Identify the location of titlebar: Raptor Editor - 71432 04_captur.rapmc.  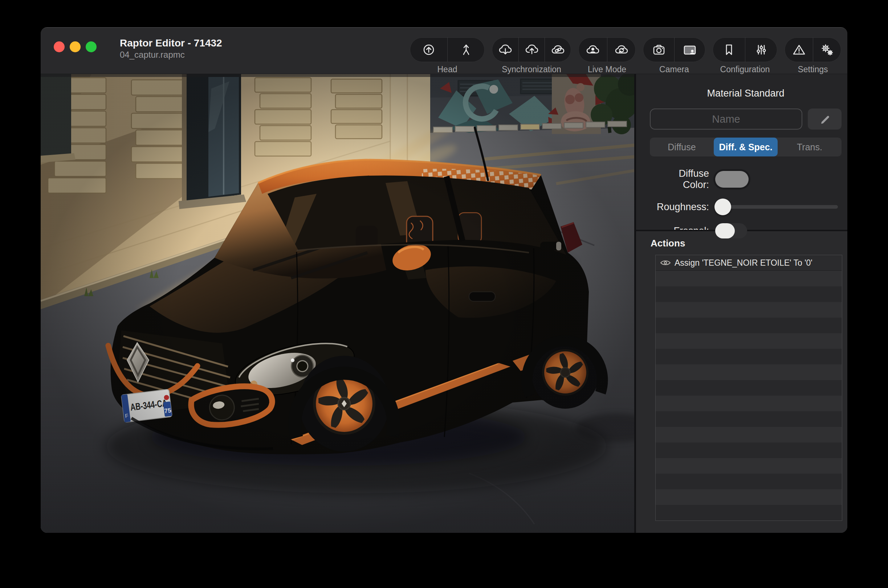
(444, 51).